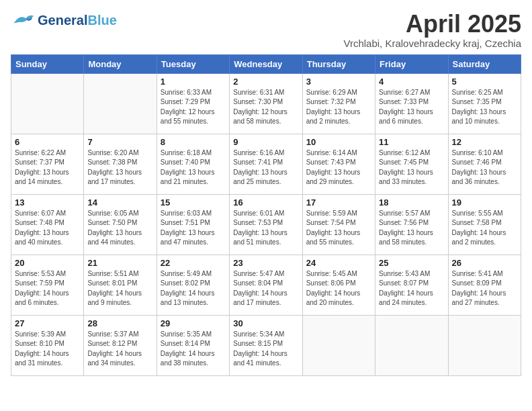 The width and height of the screenshot is (532, 411). Describe the element at coordinates (48, 164) in the screenshot. I see `day-cell: 6Sunrise: 6:22 AMSunset: 7:37 PMDaylight…` at that location.